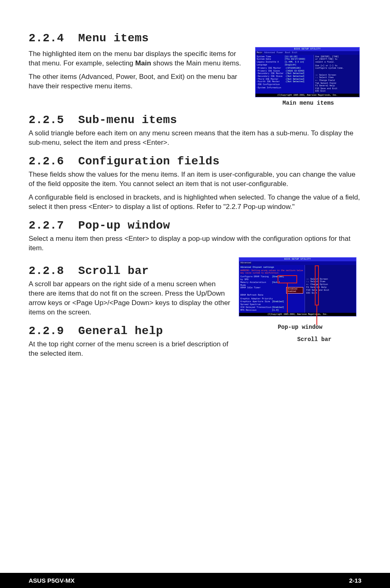 The height and width of the screenshot is (588, 390). Describe the element at coordinates (337, 60) in the screenshot. I see `b1-ht1: or [SHIFT-TAB] to` at that location.